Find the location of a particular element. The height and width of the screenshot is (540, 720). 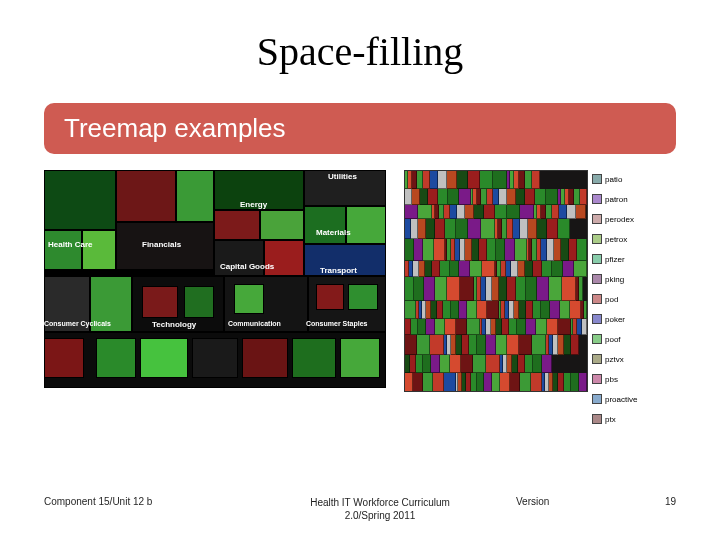

sector-transport: Transport is located at coordinates (338, 270).